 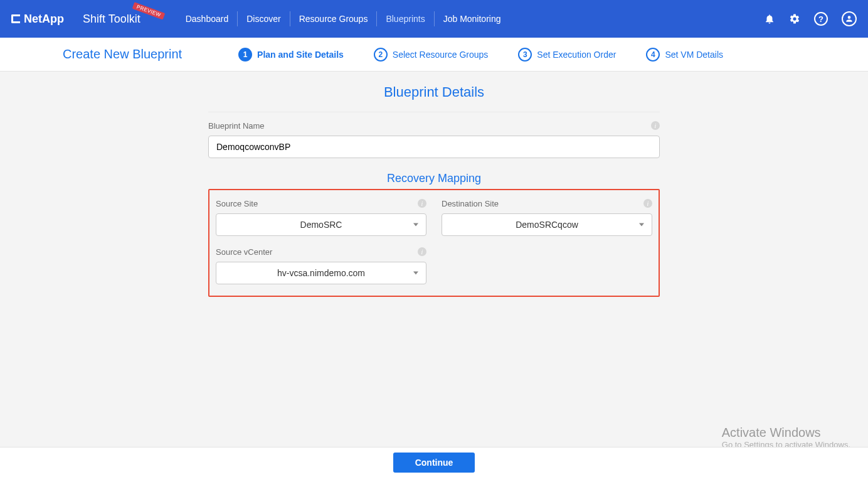 What do you see at coordinates (440, 55) in the screenshot?
I see `step-label-2: Select Resource Groups` at bounding box center [440, 55].